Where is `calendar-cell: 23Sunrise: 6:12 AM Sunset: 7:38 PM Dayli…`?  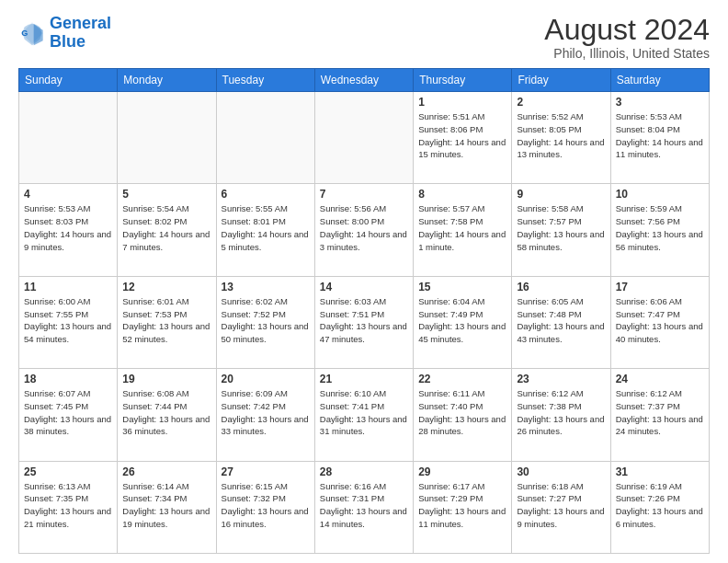 calendar-cell: 23Sunrise: 6:12 AM Sunset: 7:38 PM Dayli… is located at coordinates (561, 415).